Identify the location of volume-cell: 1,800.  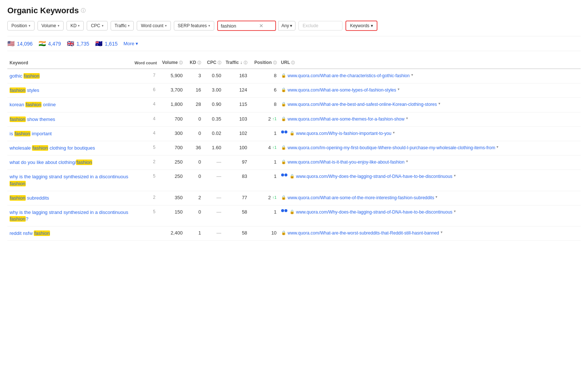
(172, 105).